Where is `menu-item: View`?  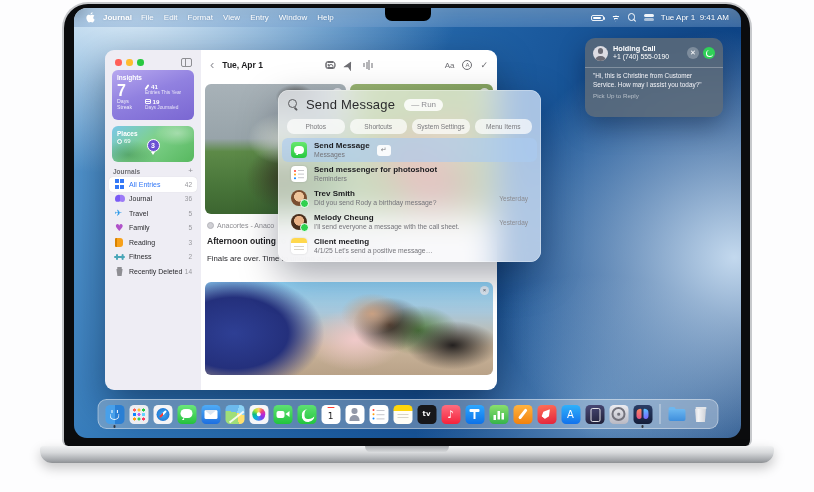 menu-item: View is located at coordinates (232, 18).